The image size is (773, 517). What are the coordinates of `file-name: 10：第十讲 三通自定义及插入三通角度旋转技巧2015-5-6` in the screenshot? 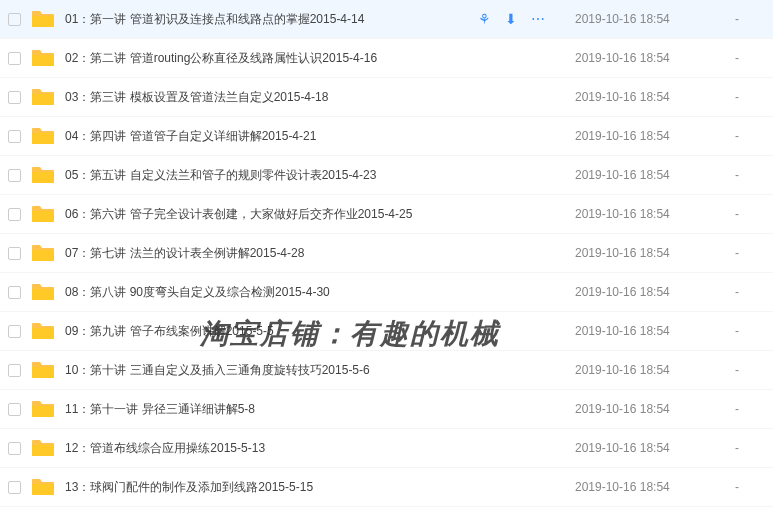 It's located at (320, 370).